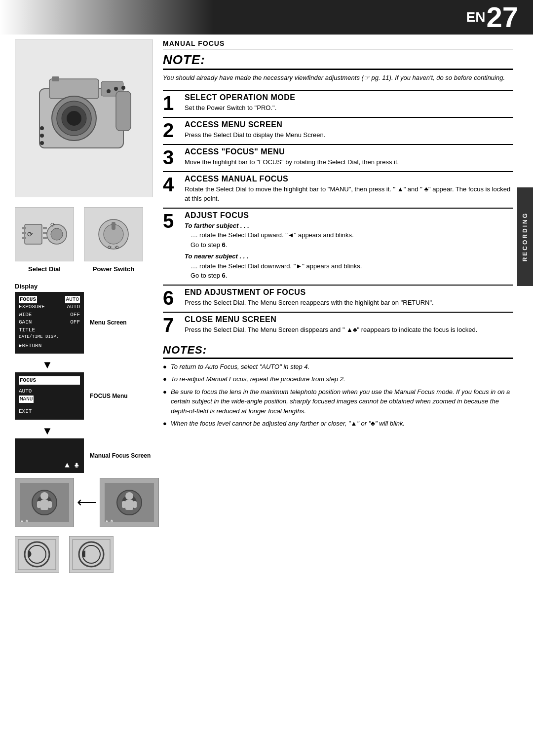 Image resolution: width=533 pixels, height=756 pixels. I want to click on step-5-sub1-goto: Go to step 6., so click(349, 245).